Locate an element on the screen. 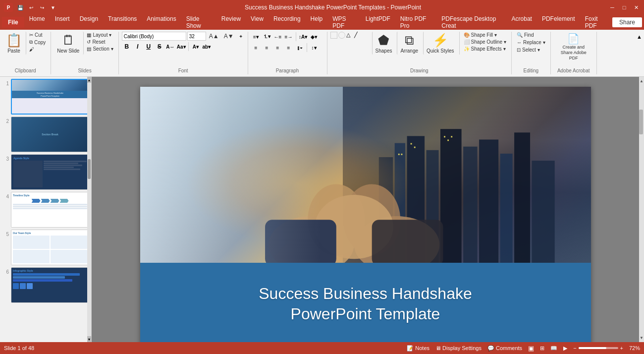  section-button: ▤ Section ▾ is located at coordinates (100, 49).